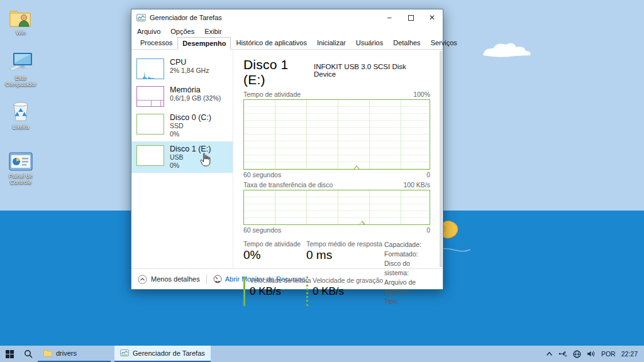 Image resolution: width=644 pixels, height=362 pixels. What do you see at coordinates (150, 69) in the screenshot?
I see `cpu-thumbnail` at bounding box center [150, 69].